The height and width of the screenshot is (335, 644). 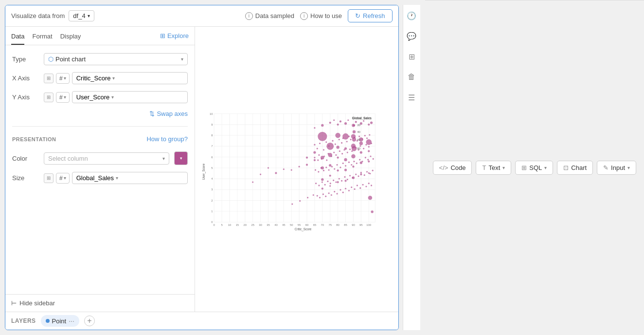 What do you see at coordinates (370, 16) in the screenshot?
I see `refresh-button: ↻ Refresh` at bounding box center [370, 16].